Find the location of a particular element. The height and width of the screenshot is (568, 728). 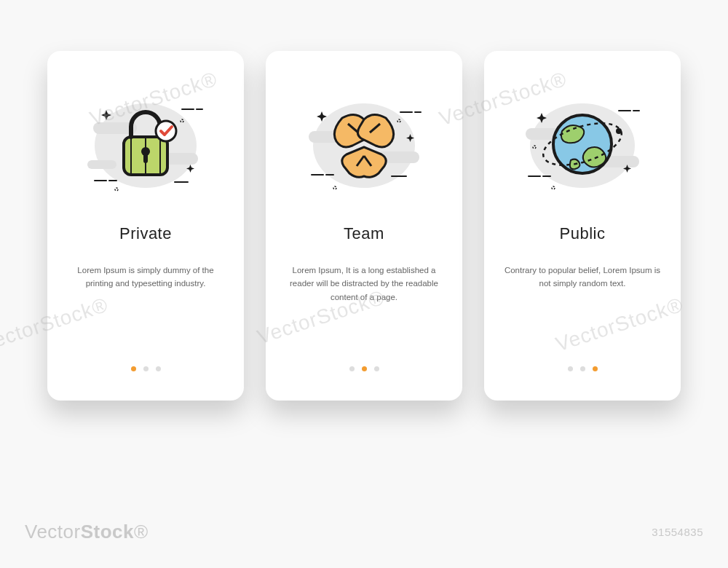

card-title: Public is located at coordinates (582, 234).